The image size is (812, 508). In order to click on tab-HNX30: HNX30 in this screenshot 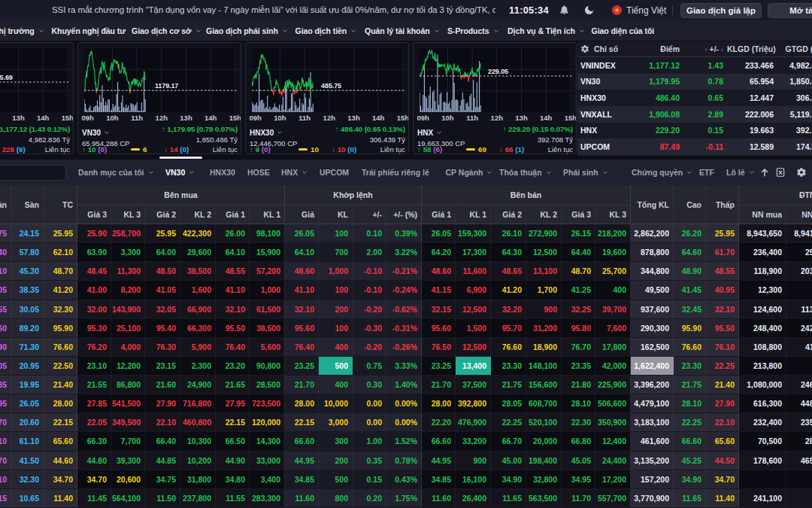, I will do `click(223, 172)`.